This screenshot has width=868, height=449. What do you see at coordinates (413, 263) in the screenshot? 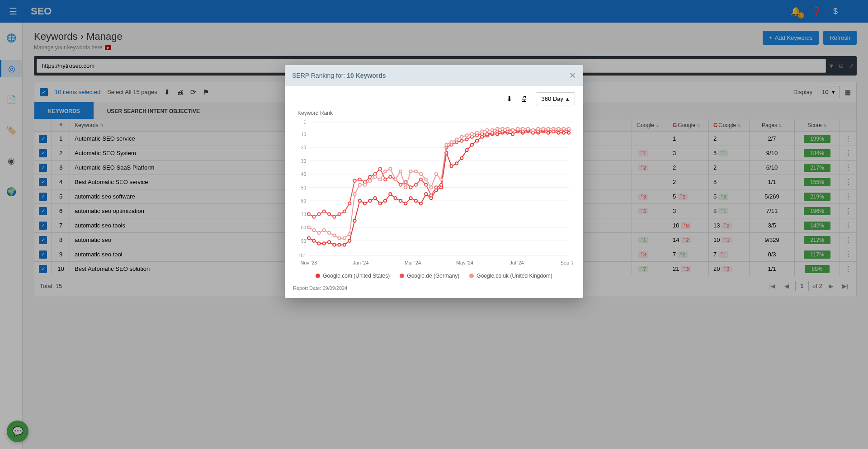
I see `svg-text: Mar '24` at bounding box center [413, 263].